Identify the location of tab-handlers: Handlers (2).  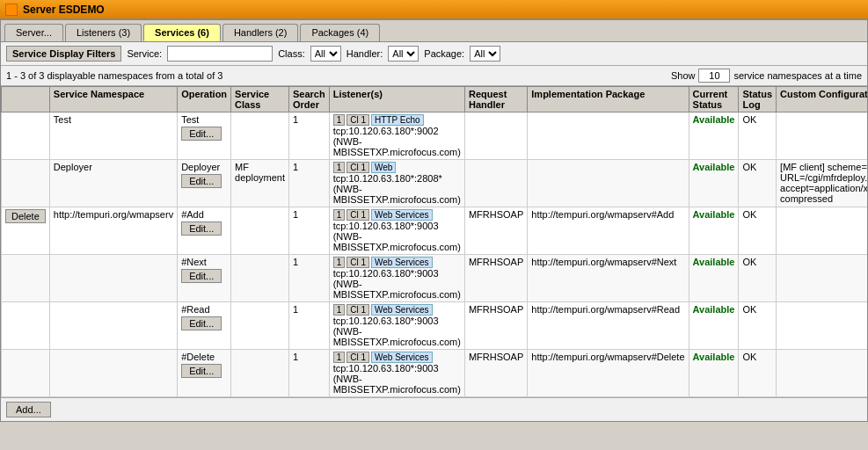
(260, 33).